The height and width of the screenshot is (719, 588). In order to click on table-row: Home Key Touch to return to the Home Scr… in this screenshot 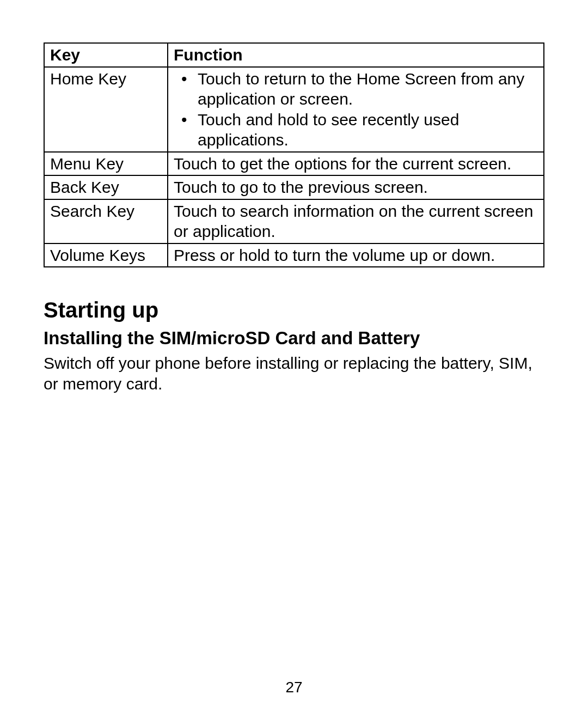, I will do `click(294, 109)`.